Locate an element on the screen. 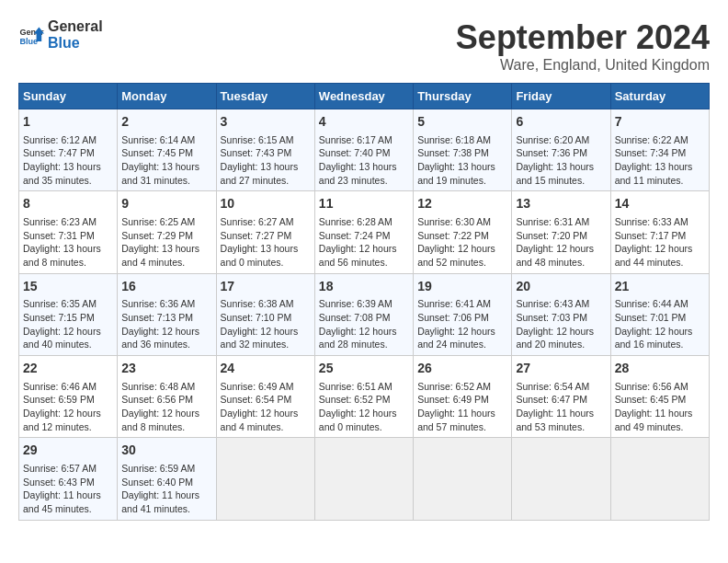 This screenshot has height=563, width=728. calendar-cell-24: 24Sunrise: 6:49 AMSunset: 6:54 PMDayligh… is located at coordinates (265, 397).